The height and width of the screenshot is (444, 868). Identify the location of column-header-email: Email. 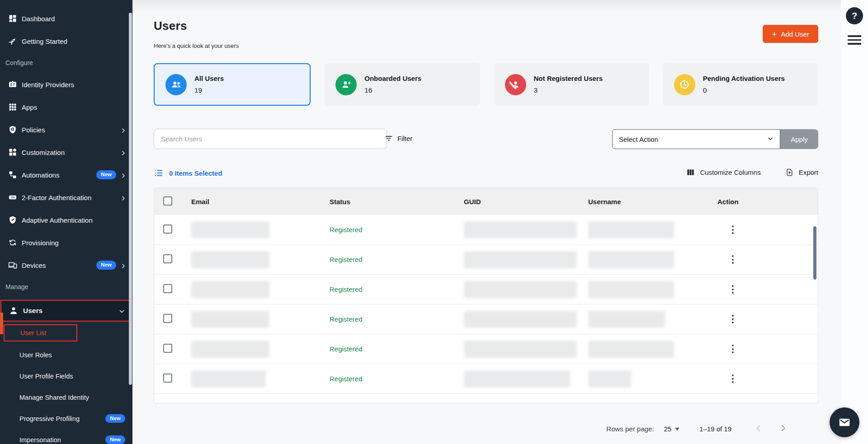
(251, 201).